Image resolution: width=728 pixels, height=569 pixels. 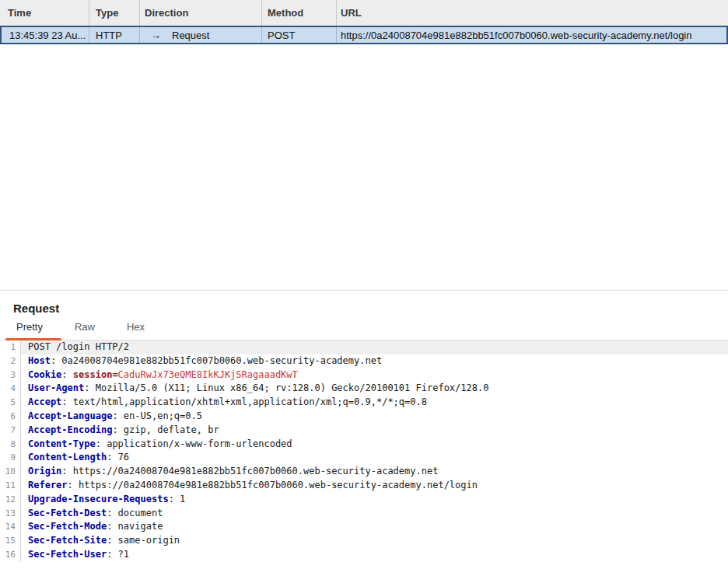 I want to click on line-number: 4, so click(x=11, y=389).